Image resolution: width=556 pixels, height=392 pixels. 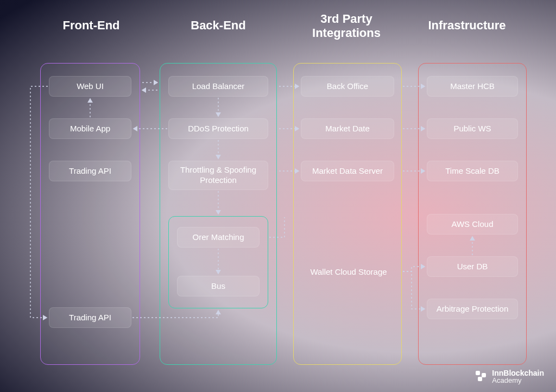 What do you see at coordinates (518, 381) in the screenshot?
I see `logo-text-2: Academy` at bounding box center [518, 381].